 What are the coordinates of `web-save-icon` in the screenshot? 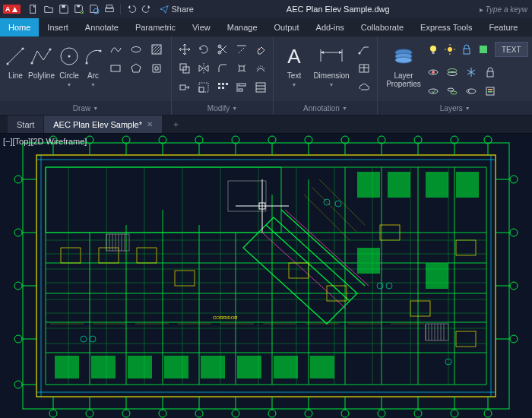 It's located at (94, 9).